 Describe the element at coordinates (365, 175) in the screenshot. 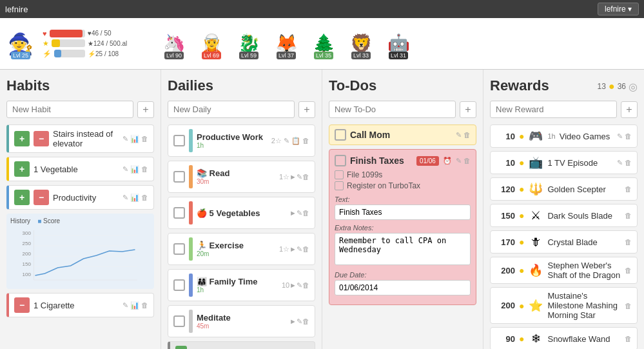

I see `subtask-label: File 1099s` at that location.